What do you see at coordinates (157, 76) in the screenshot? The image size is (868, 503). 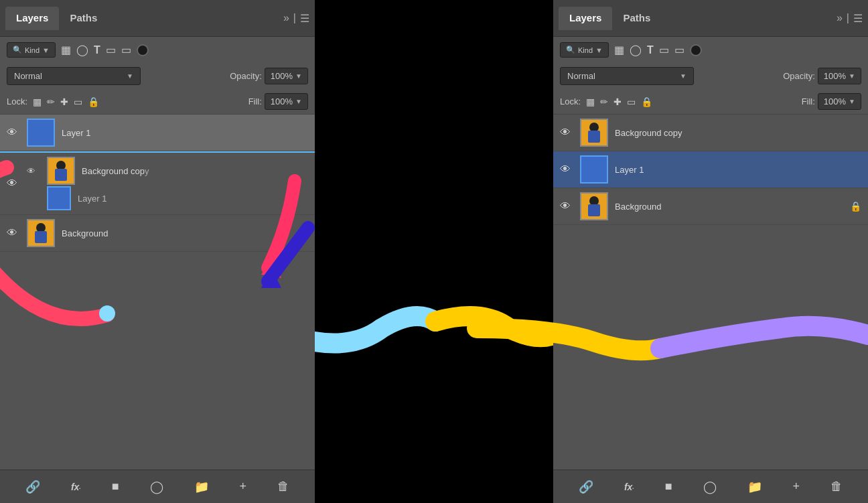 I see `left-blend-row: Normal ▼ Opacity: 100% ▼` at bounding box center [157, 76].